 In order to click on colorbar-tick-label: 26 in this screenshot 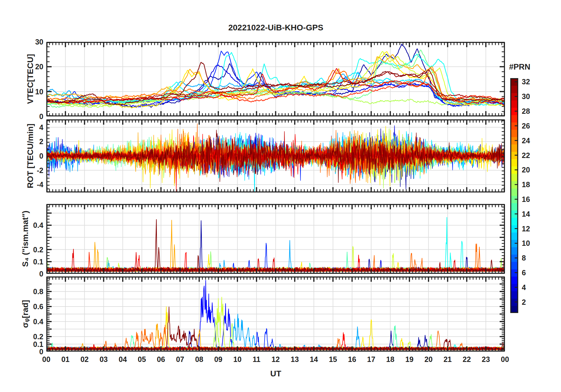, I will do `click(526, 126)`.